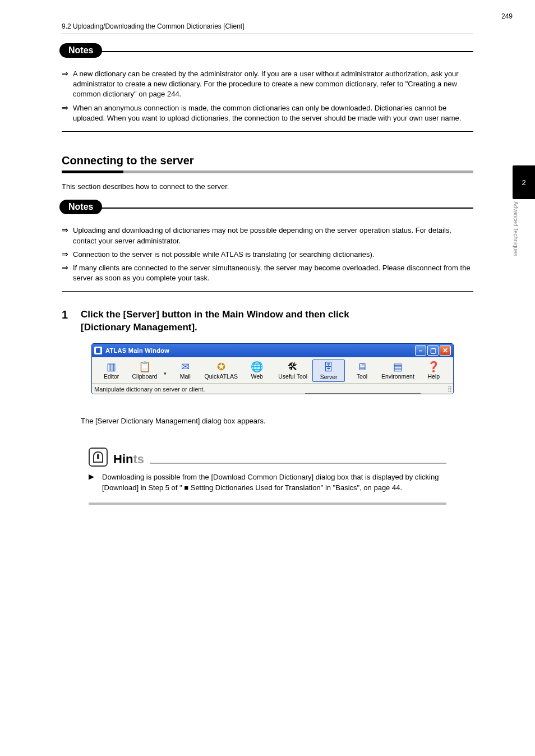  What do you see at coordinates (445, 351) in the screenshot?
I see `close-button: ✕` at bounding box center [445, 351].